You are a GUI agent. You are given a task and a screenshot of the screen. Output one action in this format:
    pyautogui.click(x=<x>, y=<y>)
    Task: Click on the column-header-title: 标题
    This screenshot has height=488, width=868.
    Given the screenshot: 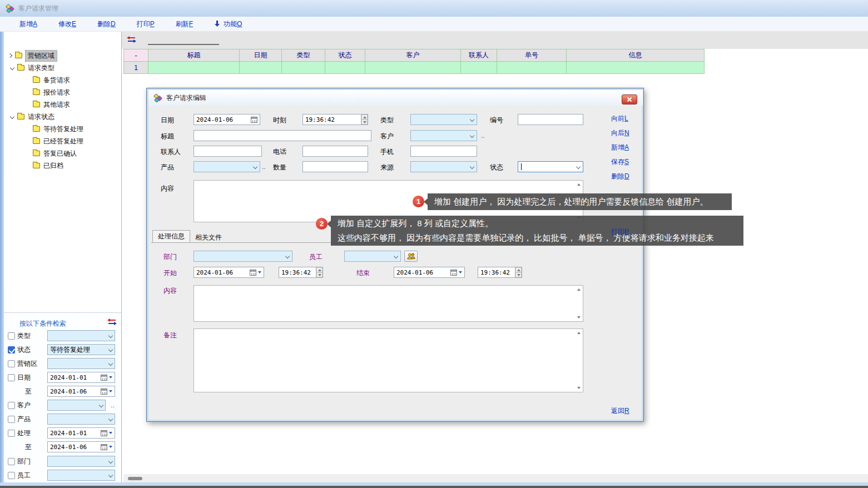 What is the action you would take?
    pyautogui.click(x=194, y=56)
    